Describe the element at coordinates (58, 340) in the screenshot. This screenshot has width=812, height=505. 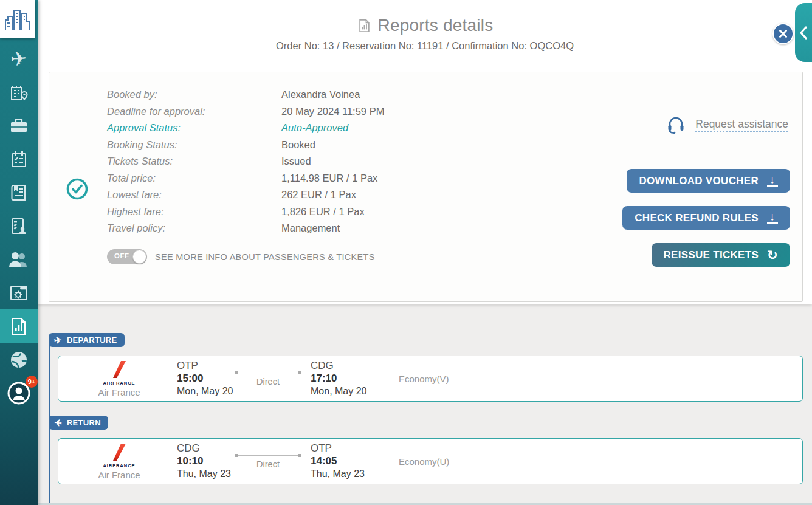
I see `plane-takeoff-icon: ✈` at that location.